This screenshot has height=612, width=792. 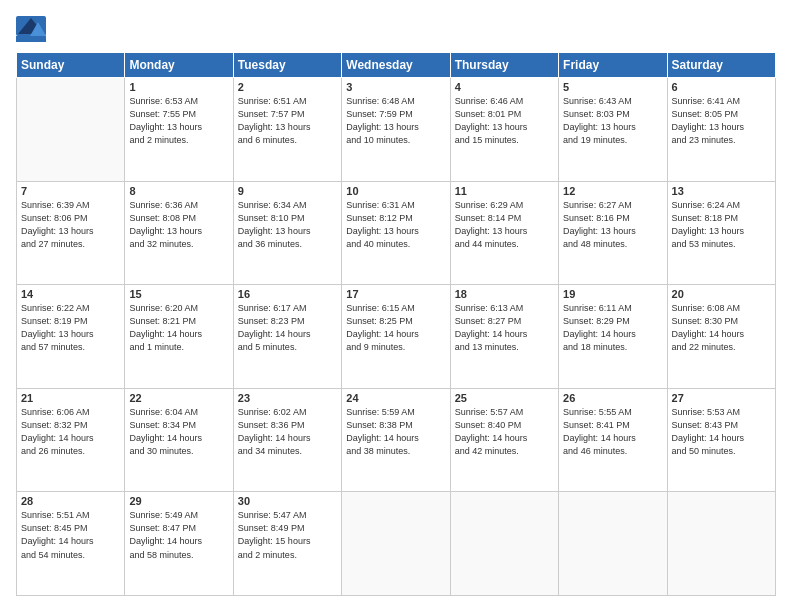 What do you see at coordinates (396, 337) in the screenshot?
I see `calendar-cell: 17Sunrise: 6:15 AMSunset: 8:25 PMDayligh…` at bounding box center [396, 337].